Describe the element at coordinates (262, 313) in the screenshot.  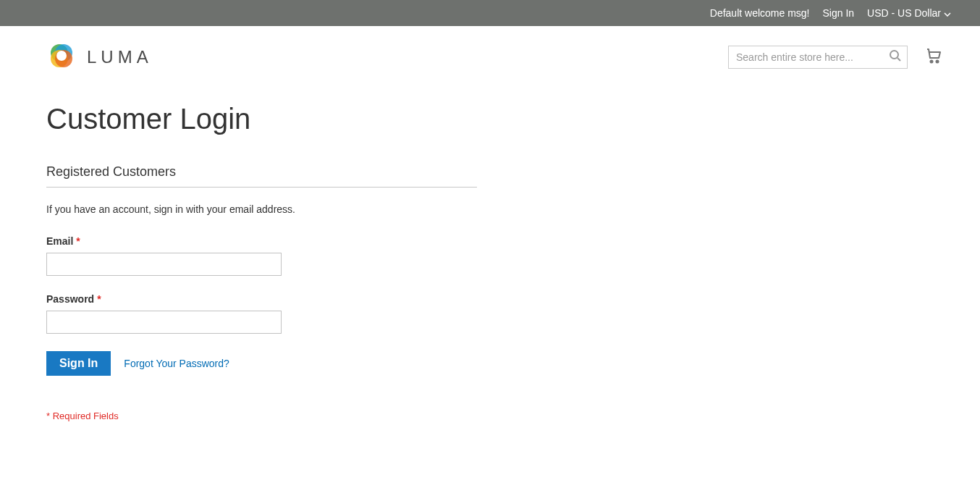
I see `password-field-wrap: Password*` at that location.